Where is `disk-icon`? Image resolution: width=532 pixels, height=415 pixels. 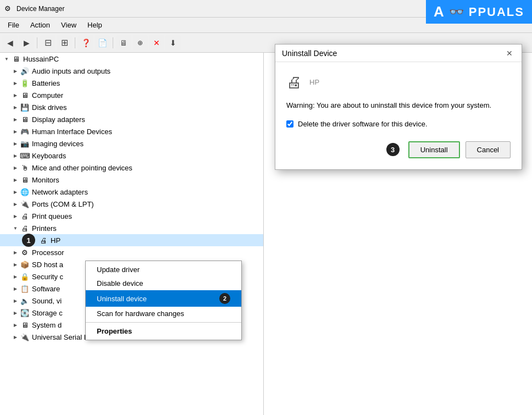 disk-icon is located at coordinates (25, 107).